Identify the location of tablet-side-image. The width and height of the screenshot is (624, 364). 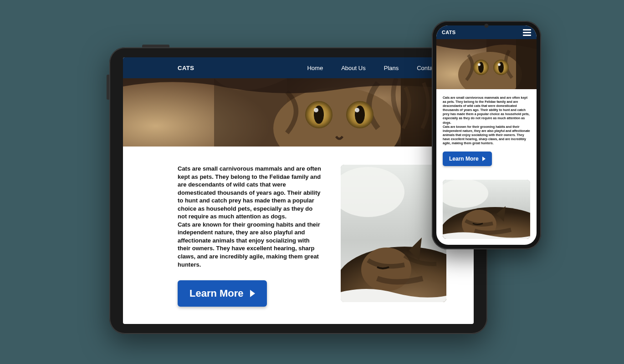
(394, 233).